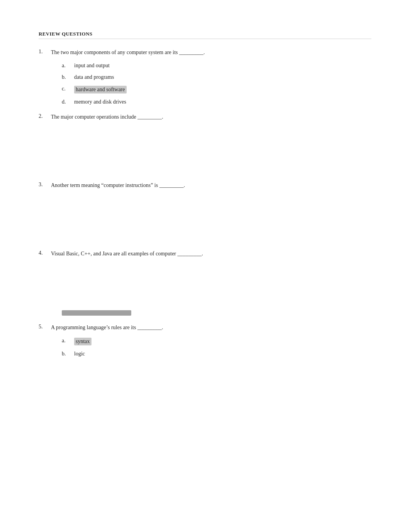 This screenshot has height=532, width=410. What do you see at coordinates (217, 347) in the screenshot?
I see `question-5-options: a. syntax b. logic` at bounding box center [217, 347].